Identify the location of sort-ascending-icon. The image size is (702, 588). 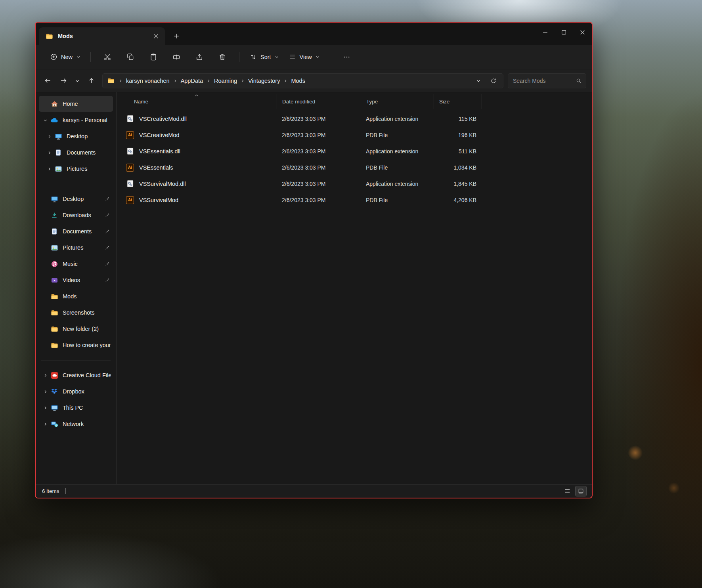
(197, 95).